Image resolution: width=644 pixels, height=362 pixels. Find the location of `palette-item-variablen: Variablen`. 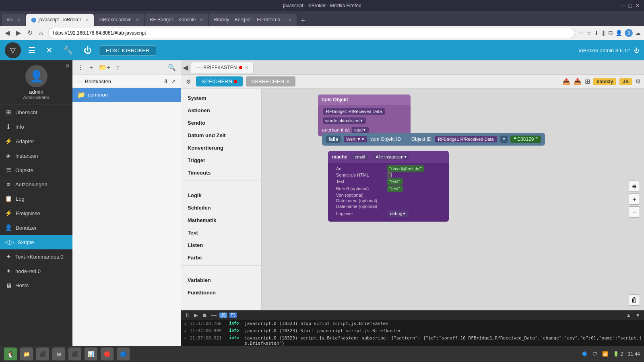

palette-item-variablen: Variablen is located at coordinates (221, 280).